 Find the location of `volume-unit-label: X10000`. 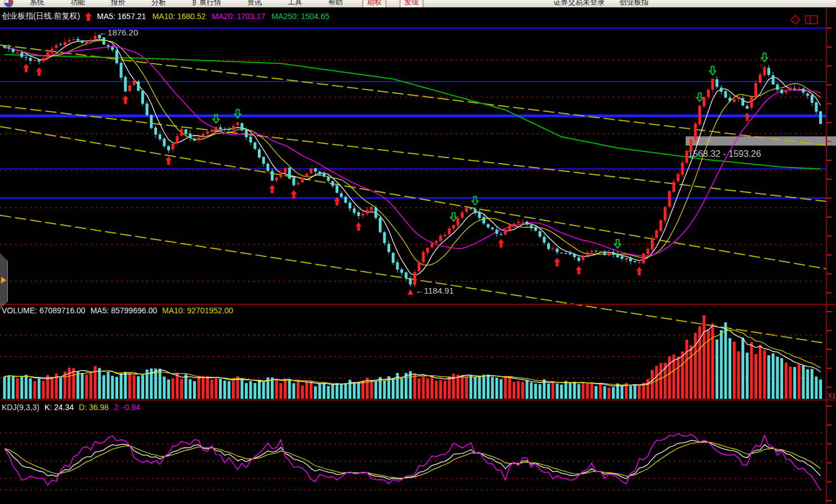

volume-unit-label: X10000 is located at coordinates (832, 396).